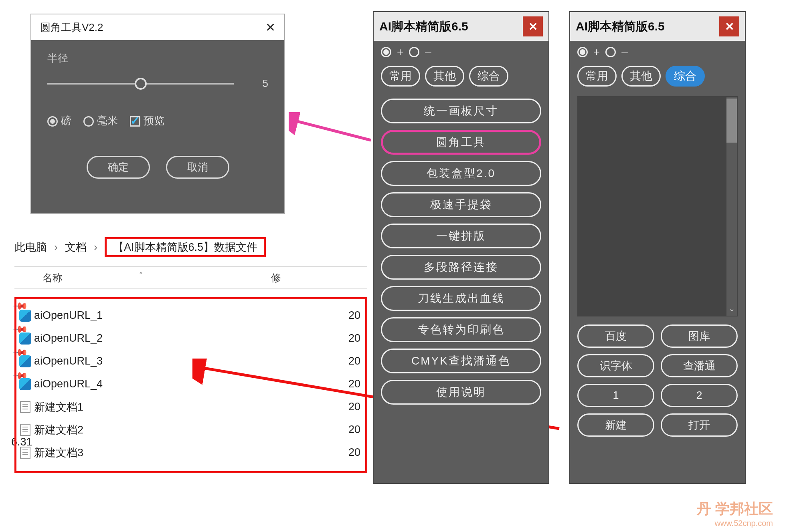  What do you see at coordinates (158, 114) in the screenshot?
I see `round-corner-dialog: 圆角工具V2.2 ✕ 半径 5 磅 毫米 预览 确定 取消` at bounding box center [158, 114].